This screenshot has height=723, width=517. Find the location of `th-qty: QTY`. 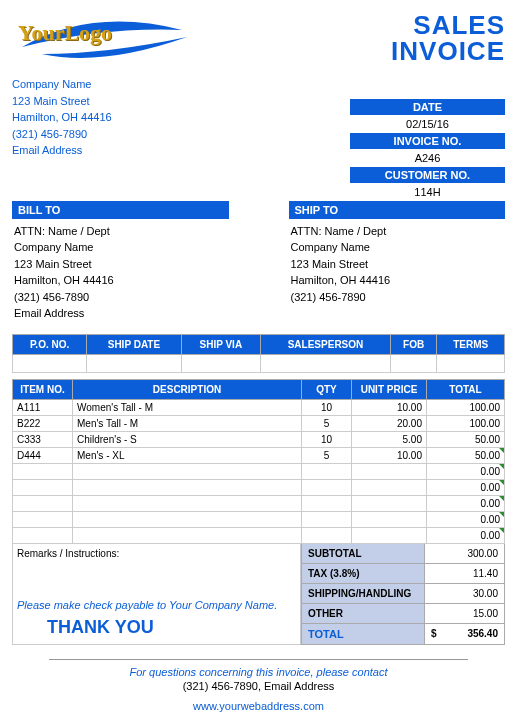

th-qty: QTY is located at coordinates (327, 389).